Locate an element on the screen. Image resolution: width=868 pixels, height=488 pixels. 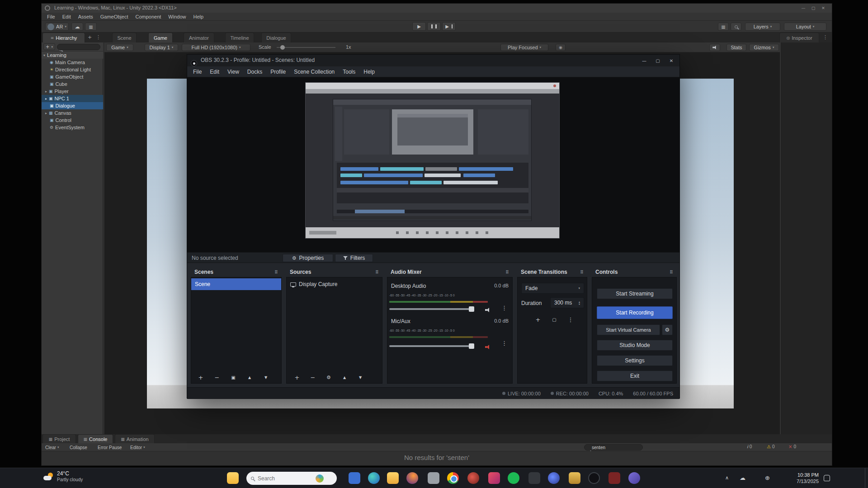
display-dropdown: Display 1 ▾ is located at coordinates (161, 47).